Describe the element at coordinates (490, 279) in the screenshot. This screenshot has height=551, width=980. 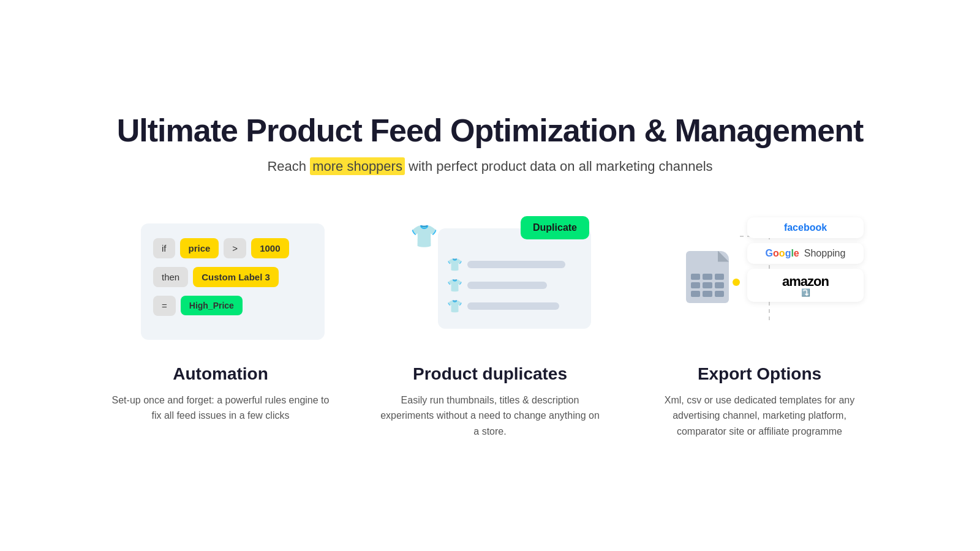
I see `duplicates-panel: Duplicate 👕 👕 👕 👕` at that location.